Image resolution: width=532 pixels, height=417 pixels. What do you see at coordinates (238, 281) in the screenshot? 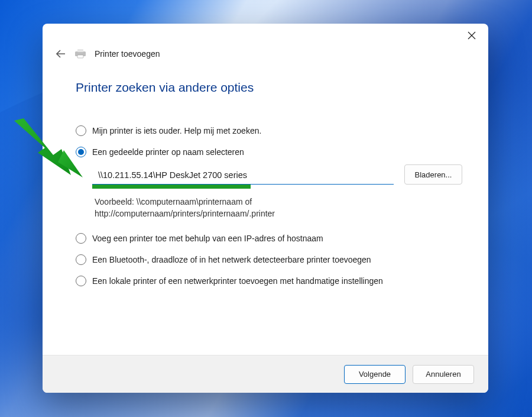
I see `option-label: Een lokale printer of een netwerkprinter…` at bounding box center [238, 281].